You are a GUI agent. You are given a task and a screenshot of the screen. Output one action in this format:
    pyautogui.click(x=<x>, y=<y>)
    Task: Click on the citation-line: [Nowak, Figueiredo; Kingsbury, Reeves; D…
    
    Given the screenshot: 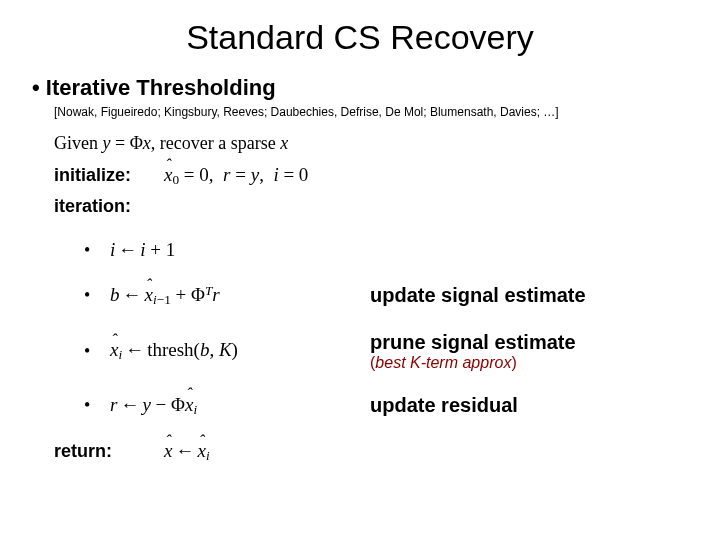 What is the action you would take?
    pyautogui.click(x=373, y=112)
    